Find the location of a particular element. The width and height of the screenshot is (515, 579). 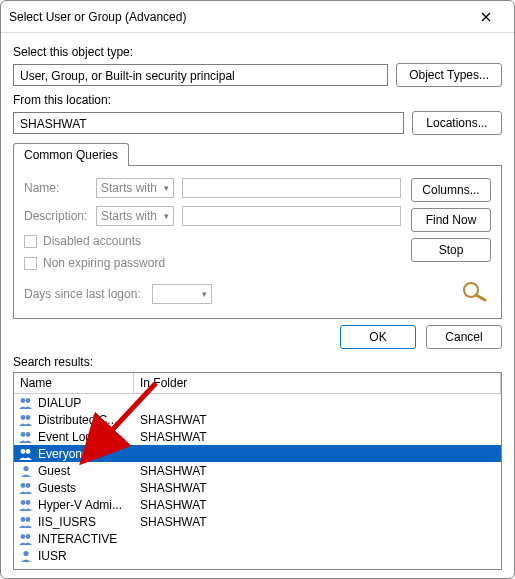

locations-button: Locations... is located at coordinates (457, 123).